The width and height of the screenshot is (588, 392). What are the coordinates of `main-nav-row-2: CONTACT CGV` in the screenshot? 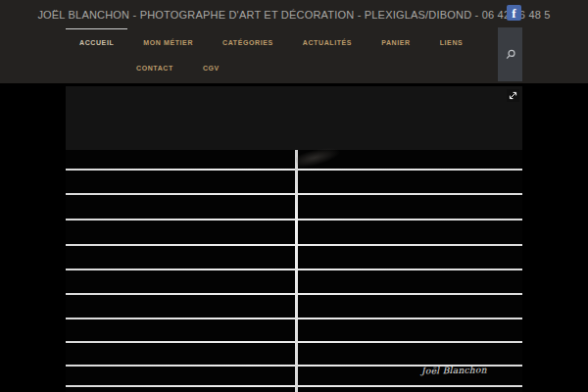 It's located at (178, 67).